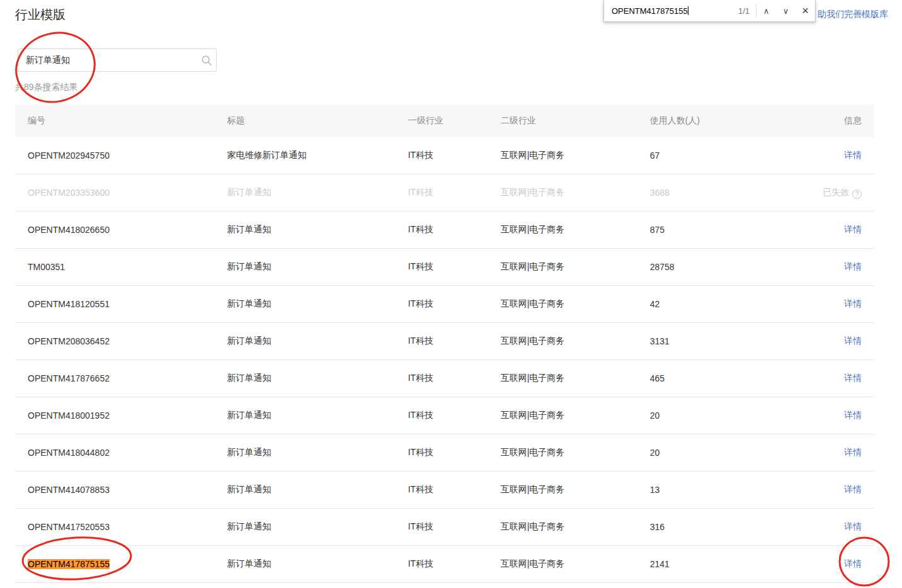 The image size is (902, 588). Describe the element at coordinates (722, 564) in the screenshot. I see `user-count: 2141` at that location.